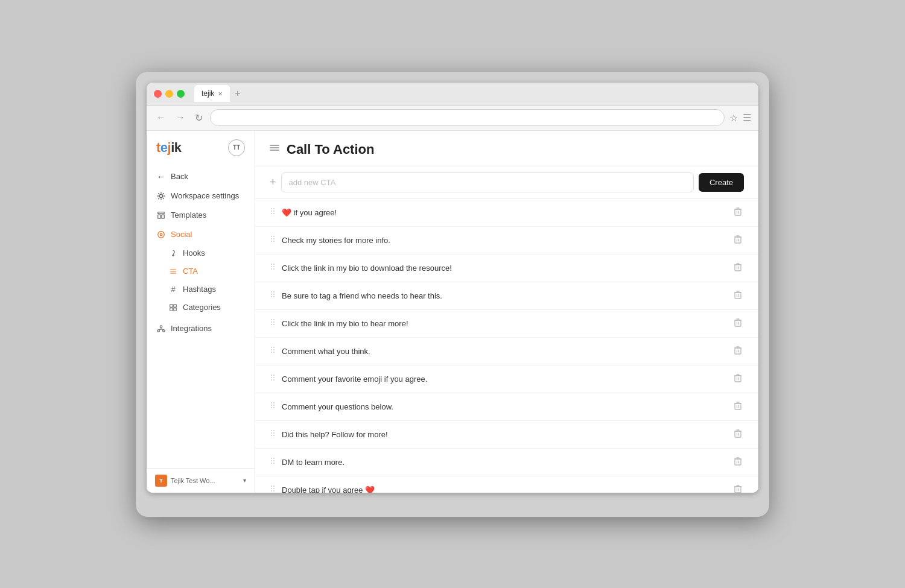  What do you see at coordinates (507, 463) in the screenshot?
I see `cta-row: DM to learn more.` at bounding box center [507, 463].